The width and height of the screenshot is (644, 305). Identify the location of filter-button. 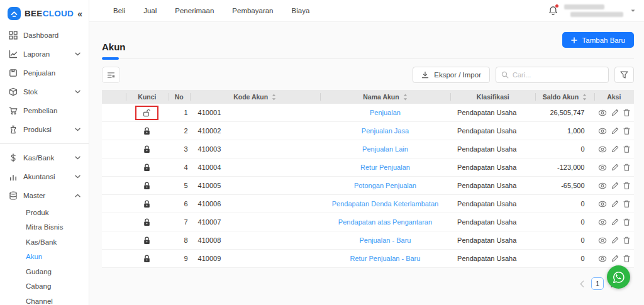
(624, 75).